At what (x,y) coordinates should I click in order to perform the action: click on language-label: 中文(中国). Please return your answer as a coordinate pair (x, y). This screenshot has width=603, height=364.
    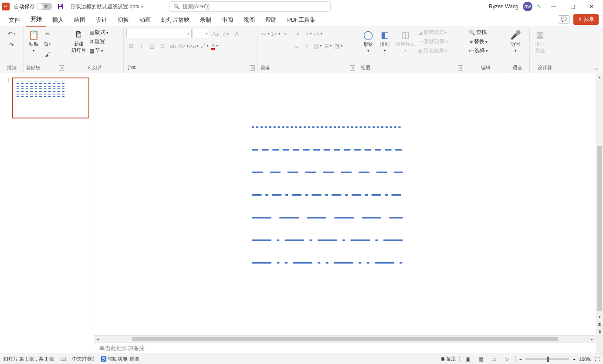
    Looking at the image, I should click on (84, 359).